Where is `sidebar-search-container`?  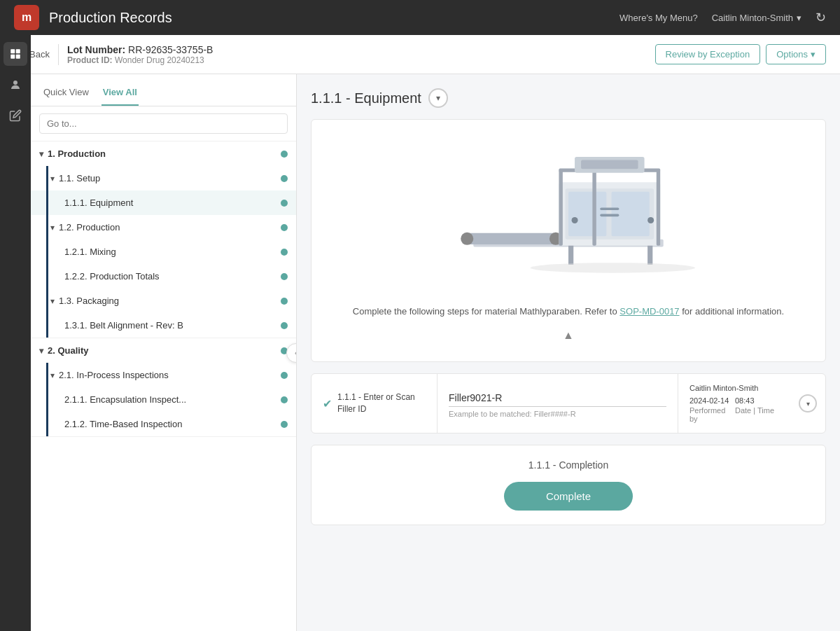
sidebar-search-container is located at coordinates (164, 124).